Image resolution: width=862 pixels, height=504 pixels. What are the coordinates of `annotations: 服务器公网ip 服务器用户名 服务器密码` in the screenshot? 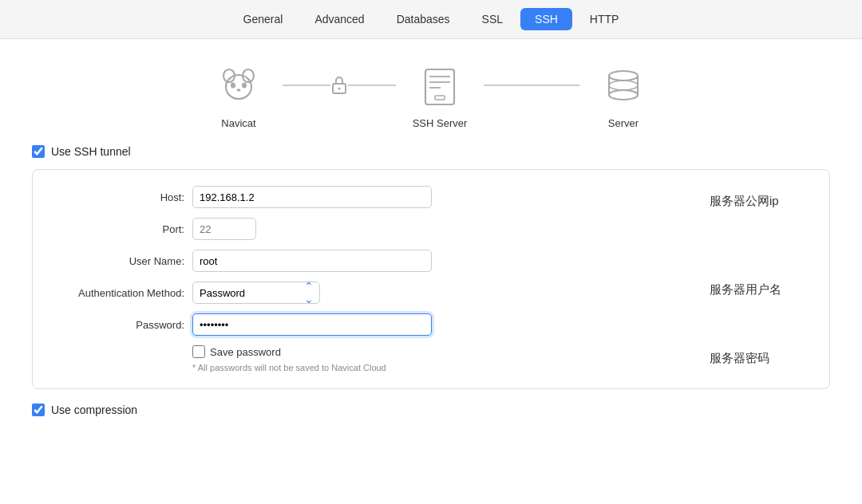 It's located at (757, 279).